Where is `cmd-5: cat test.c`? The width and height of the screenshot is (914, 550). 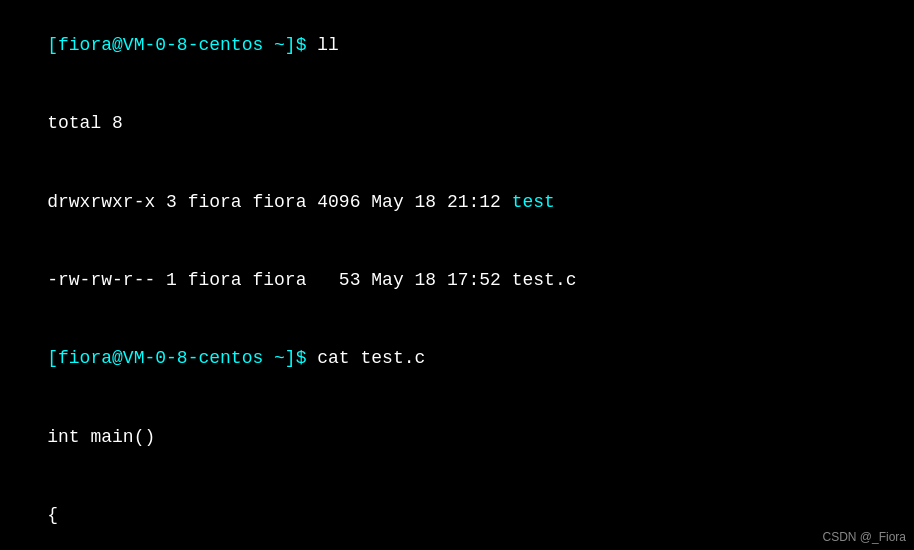
cmd-5: cat test.c is located at coordinates (371, 358).